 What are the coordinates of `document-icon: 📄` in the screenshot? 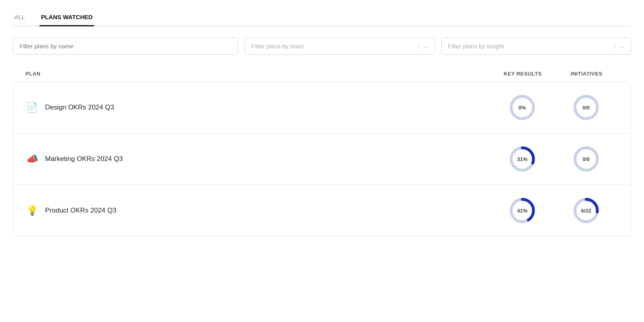 It's located at (32, 107).